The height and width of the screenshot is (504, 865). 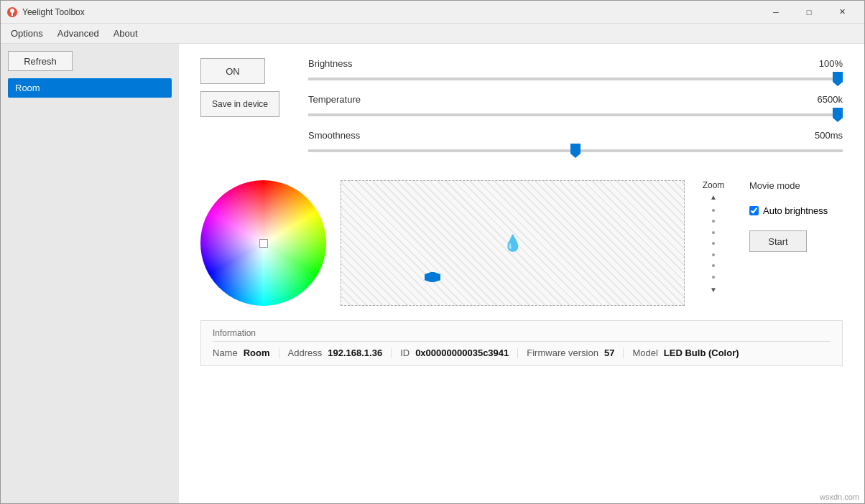 What do you see at coordinates (334, 135) in the screenshot?
I see `smoothness-label: Smoothness` at bounding box center [334, 135].